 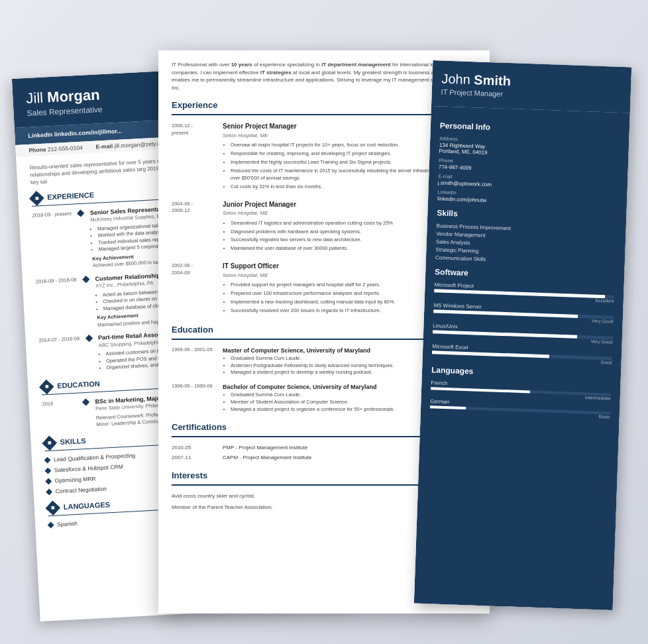 What do you see at coordinates (46, 387) in the screenshot?
I see `education-icon: ◆` at bounding box center [46, 387].